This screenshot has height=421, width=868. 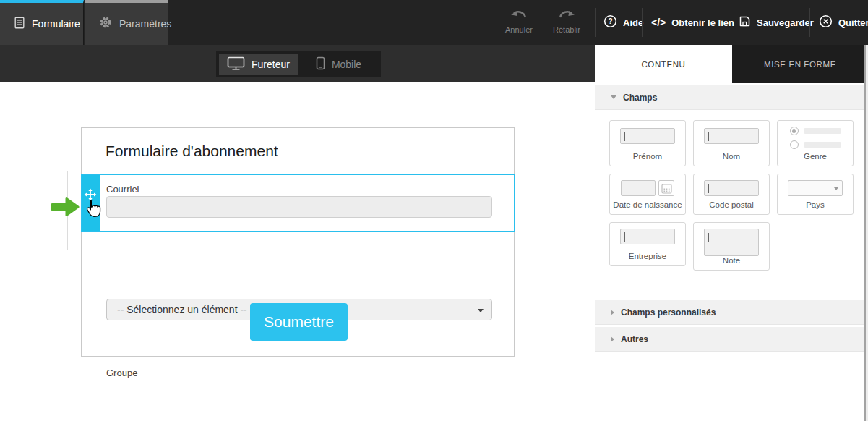 What do you see at coordinates (744, 22) in the screenshot?
I see `save-icon` at bounding box center [744, 22].